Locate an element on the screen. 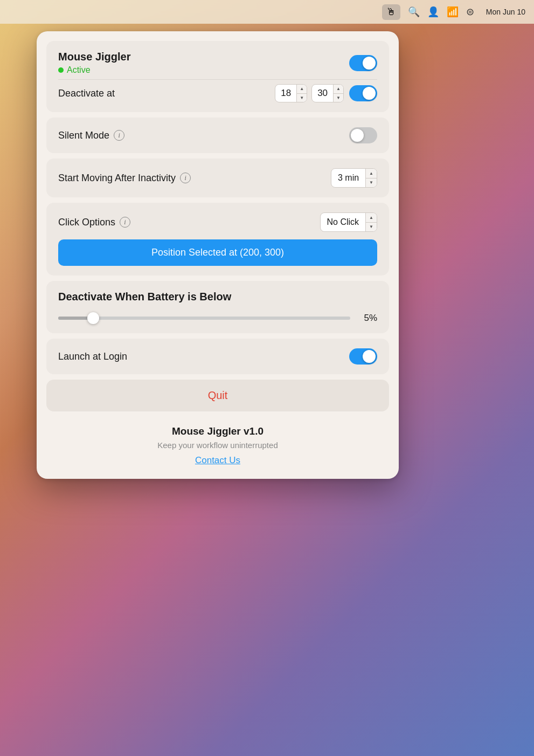  inactivity-info-icon: i is located at coordinates (185, 178).